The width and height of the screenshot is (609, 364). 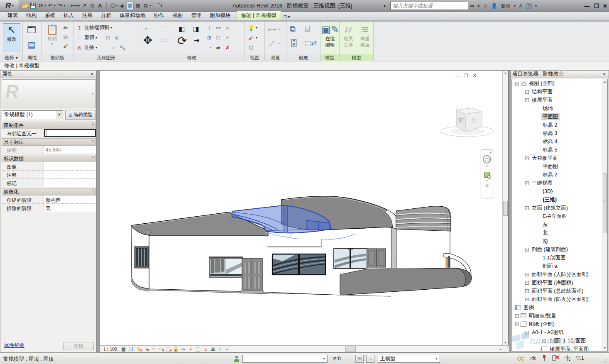 What do you see at coordinates (92, 6) in the screenshot?
I see `tag-icon: ⊙` at bounding box center [92, 6].